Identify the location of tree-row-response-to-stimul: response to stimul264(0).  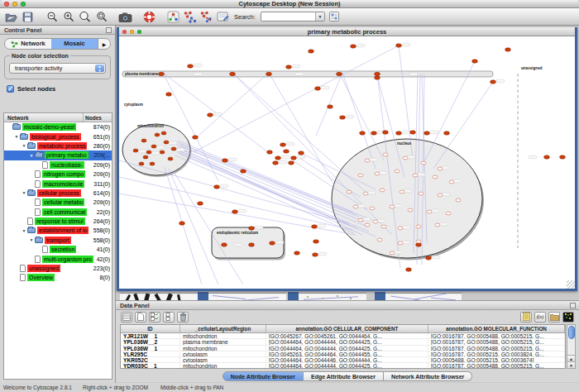
(58, 222).